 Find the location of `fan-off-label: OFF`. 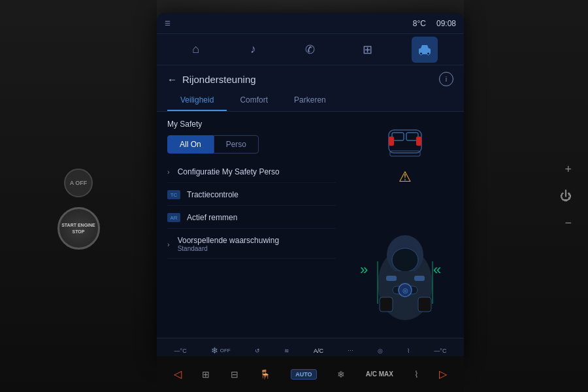

fan-off-label: OFF is located at coordinates (225, 350).